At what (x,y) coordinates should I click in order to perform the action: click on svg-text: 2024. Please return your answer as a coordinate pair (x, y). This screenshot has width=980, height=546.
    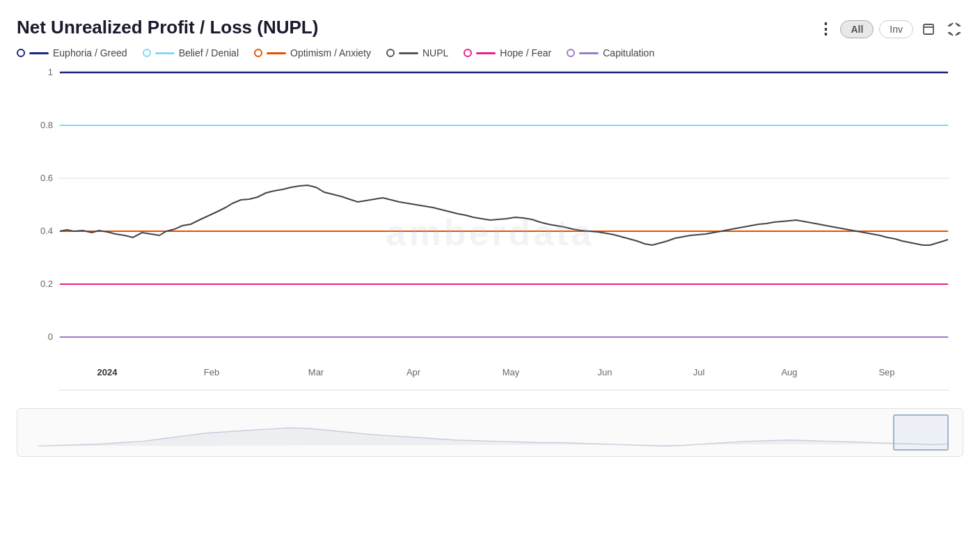
    Looking at the image, I should click on (108, 372).